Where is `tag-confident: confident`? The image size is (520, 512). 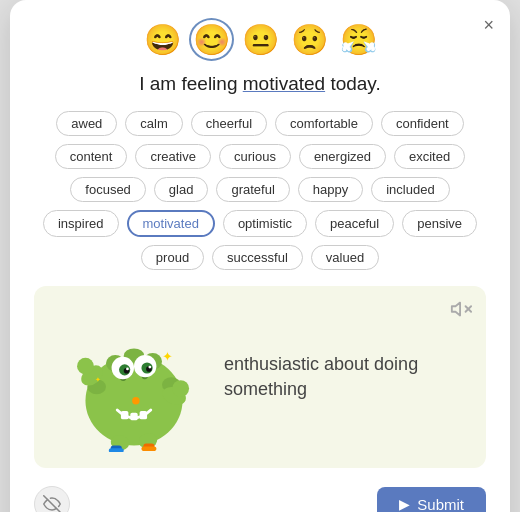 tag-confident: confident is located at coordinates (422, 124).